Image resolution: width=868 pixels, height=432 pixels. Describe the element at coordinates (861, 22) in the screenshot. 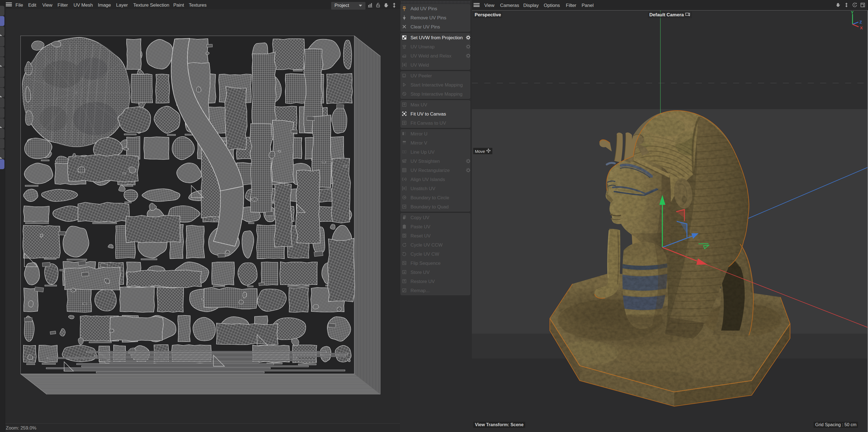

I see `svg-text: Z` at that location.